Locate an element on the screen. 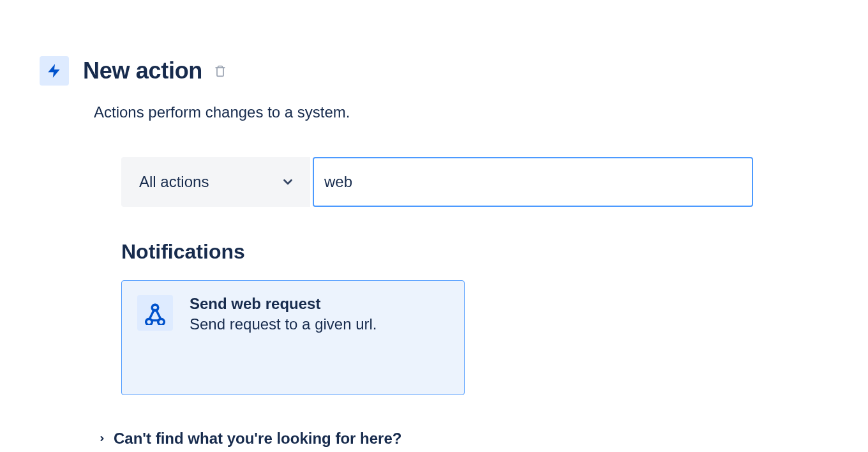  section-heading: Notifications is located at coordinates (495, 252).